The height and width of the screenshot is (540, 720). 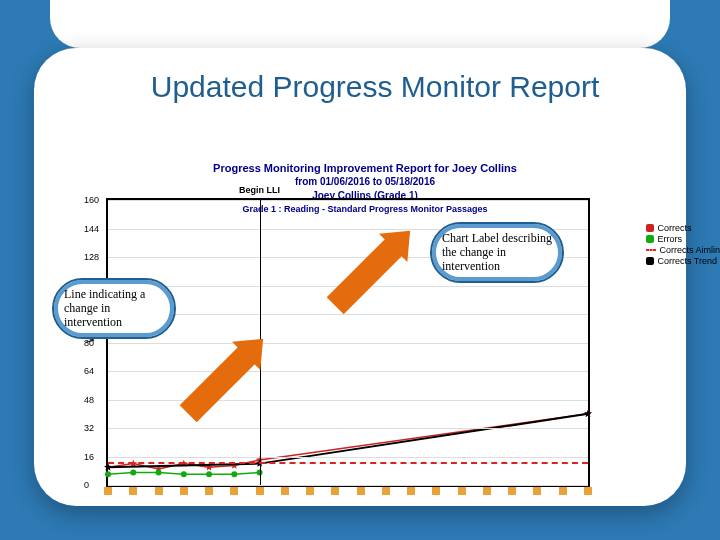 What do you see at coordinates (114, 308) in the screenshot?
I see `callout-line: Line indicating a change in intervention` at bounding box center [114, 308].